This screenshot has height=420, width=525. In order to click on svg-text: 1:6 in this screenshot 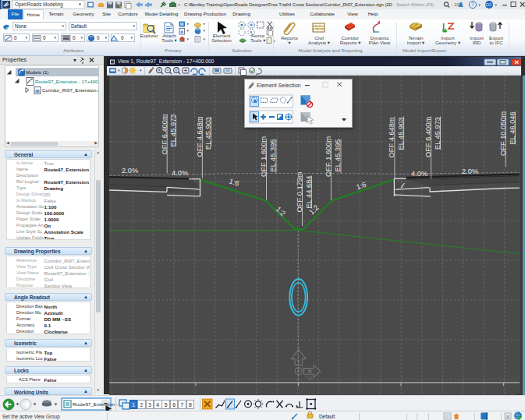, I will do `click(234, 182)`.